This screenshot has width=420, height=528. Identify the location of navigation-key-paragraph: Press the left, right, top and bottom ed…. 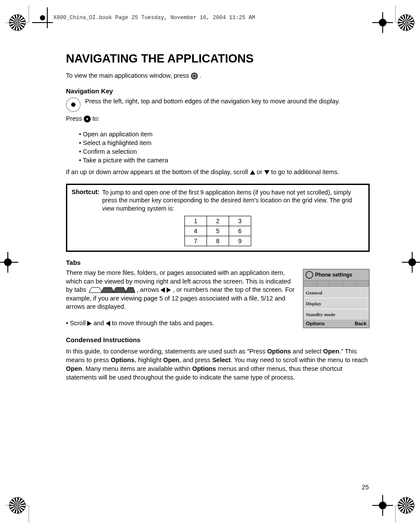
(213, 102).